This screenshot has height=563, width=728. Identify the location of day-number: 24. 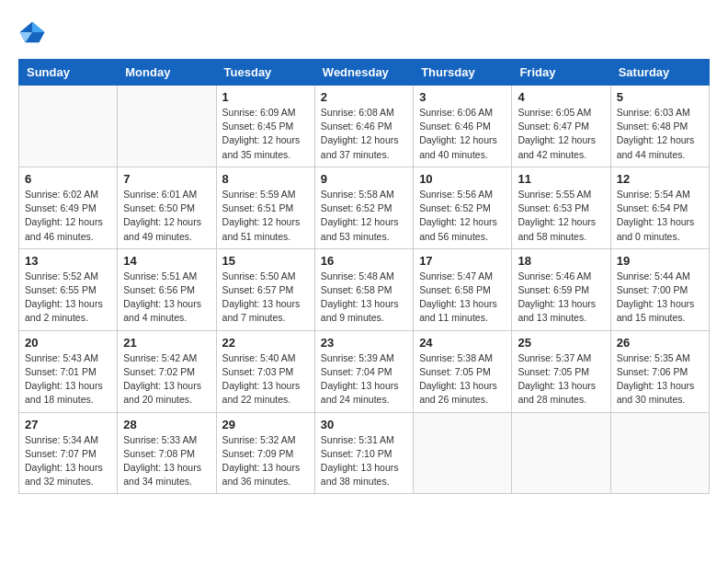
(462, 342).